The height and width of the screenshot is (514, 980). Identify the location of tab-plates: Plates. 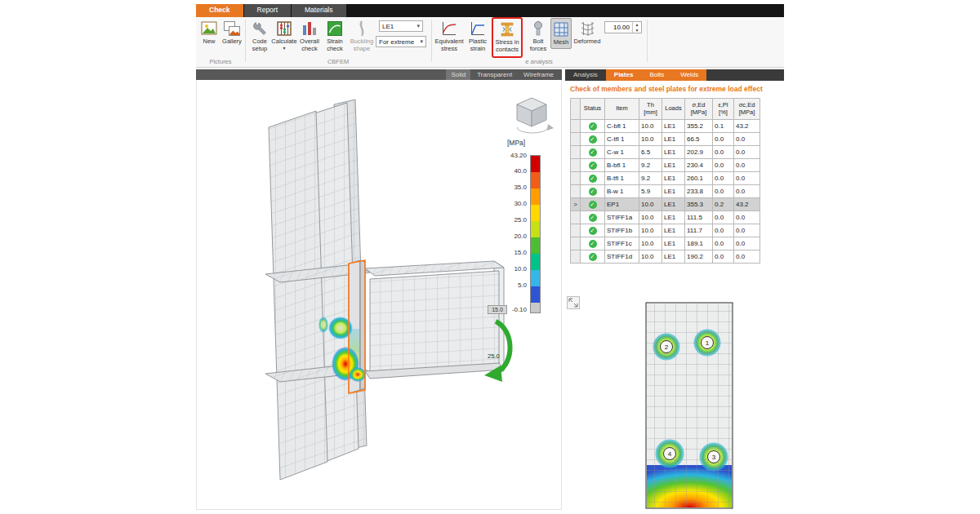
(624, 75).